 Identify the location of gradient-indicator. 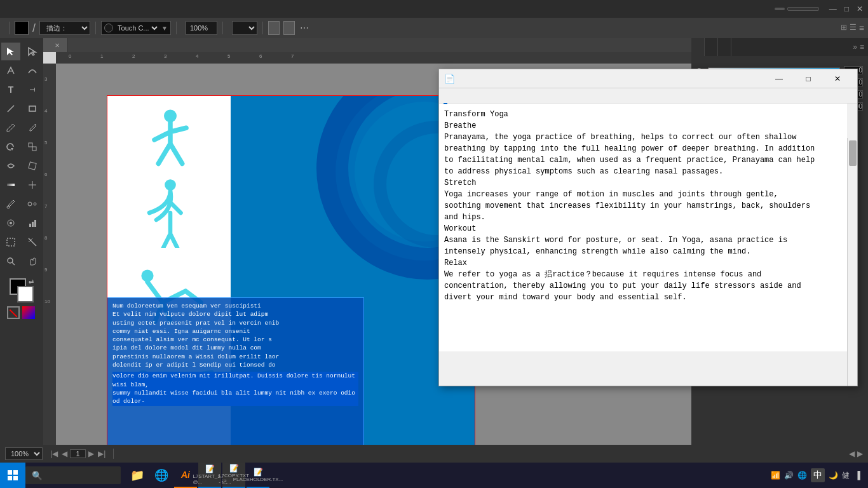
(29, 313).